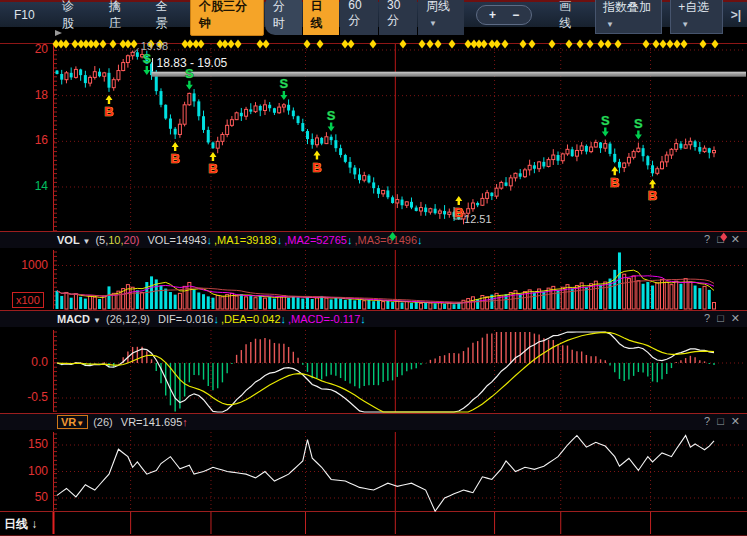  I want to click on low-price-annotation: 12.51, so click(478, 219).